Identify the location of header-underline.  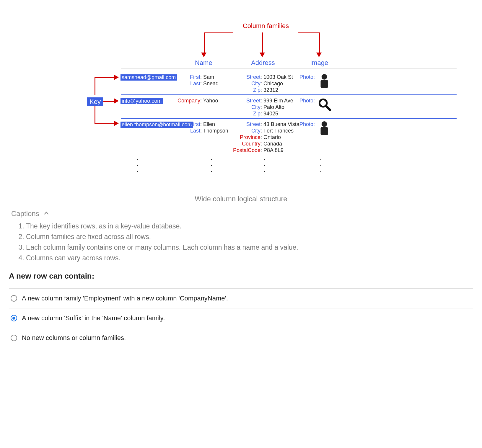
(289, 68).